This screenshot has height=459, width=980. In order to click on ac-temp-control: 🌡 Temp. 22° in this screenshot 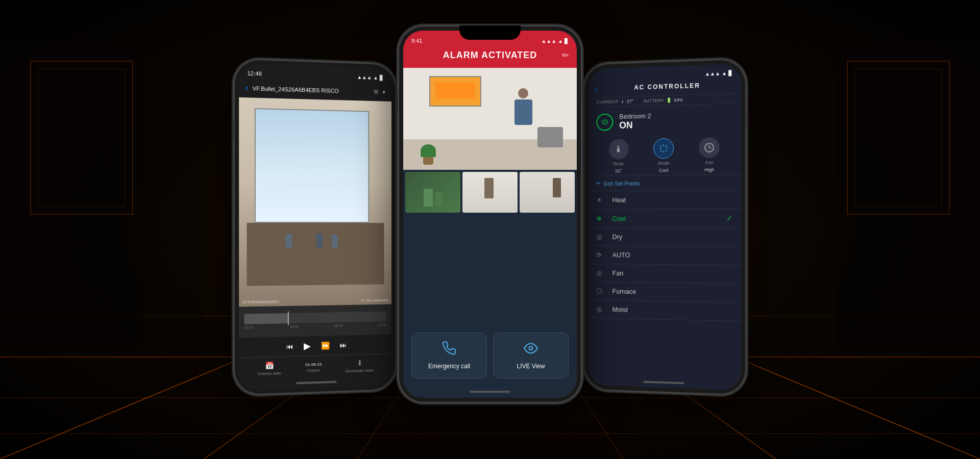, I will do `click(619, 156)`.